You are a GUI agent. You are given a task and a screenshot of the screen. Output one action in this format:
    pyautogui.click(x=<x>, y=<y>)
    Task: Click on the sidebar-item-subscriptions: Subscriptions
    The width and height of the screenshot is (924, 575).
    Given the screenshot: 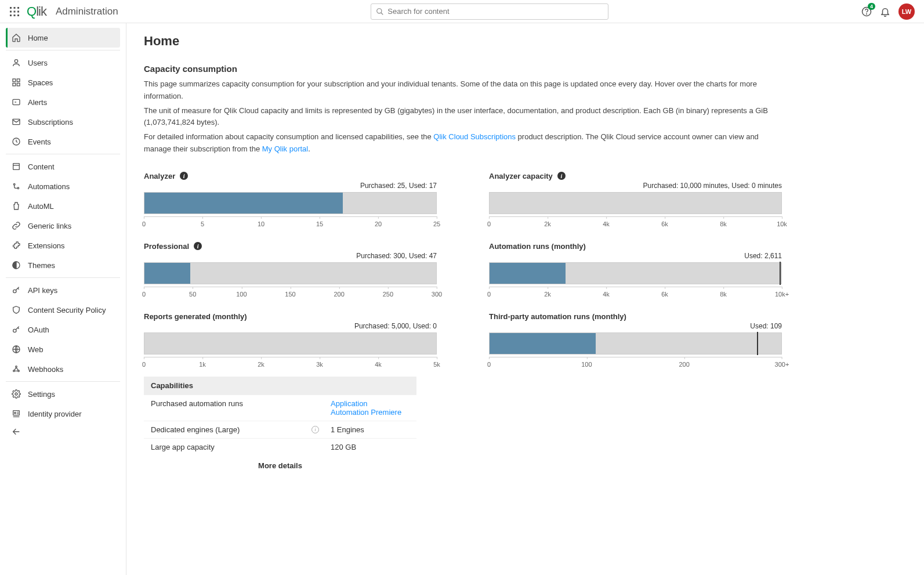 What is the action you would take?
    pyautogui.click(x=63, y=122)
    